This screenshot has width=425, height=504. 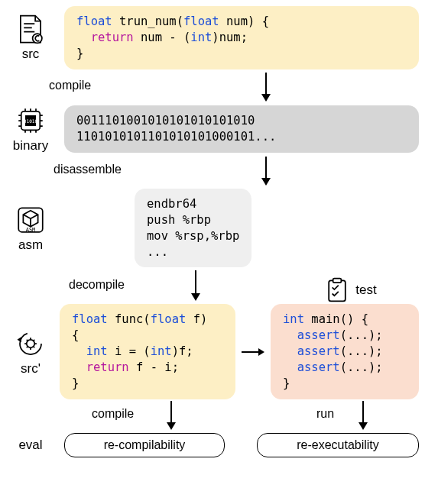 I want to click on row-binary: 01010 binary 0011101001010101010101010 1…, so click(x=212, y=129).